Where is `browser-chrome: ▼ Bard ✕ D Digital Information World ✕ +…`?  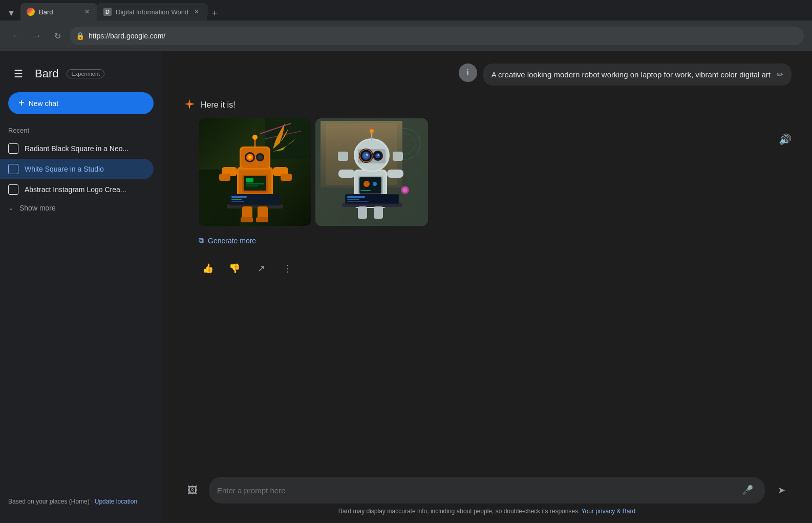 browser-chrome: ▼ Bard ✕ D Digital Information World ✕ +… is located at coordinates (406, 26).